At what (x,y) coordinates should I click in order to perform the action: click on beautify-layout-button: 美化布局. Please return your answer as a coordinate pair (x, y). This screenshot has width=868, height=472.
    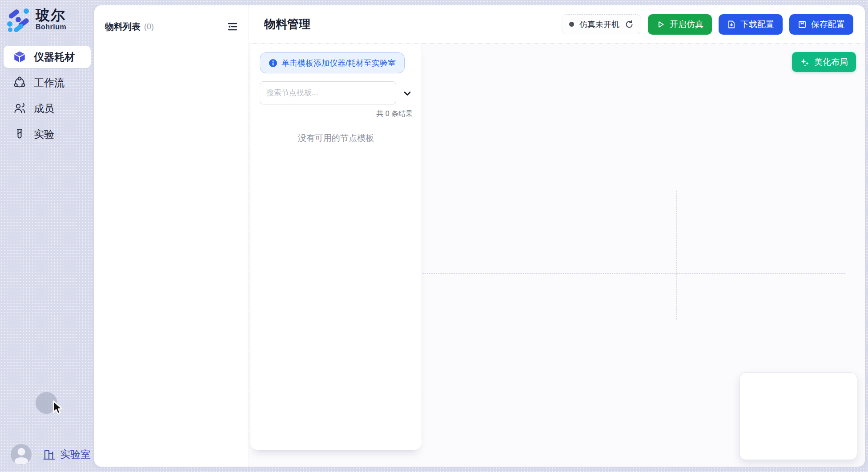
    Looking at the image, I should click on (824, 62).